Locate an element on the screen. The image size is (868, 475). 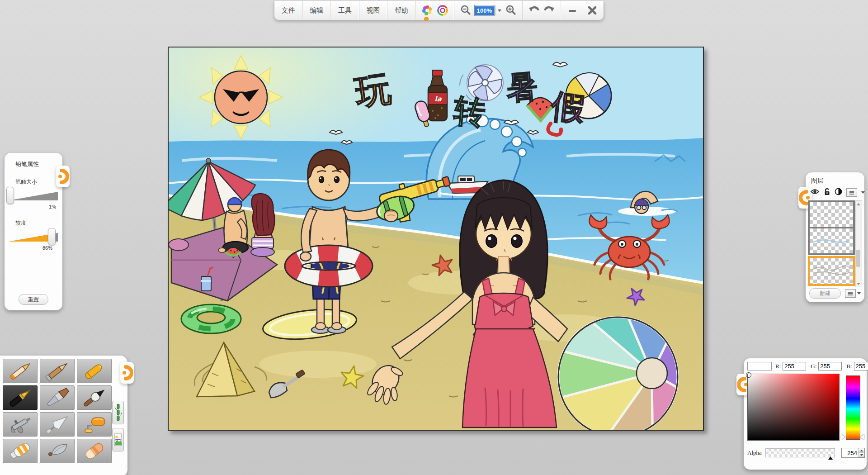
green-label: G: is located at coordinates (814, 366).